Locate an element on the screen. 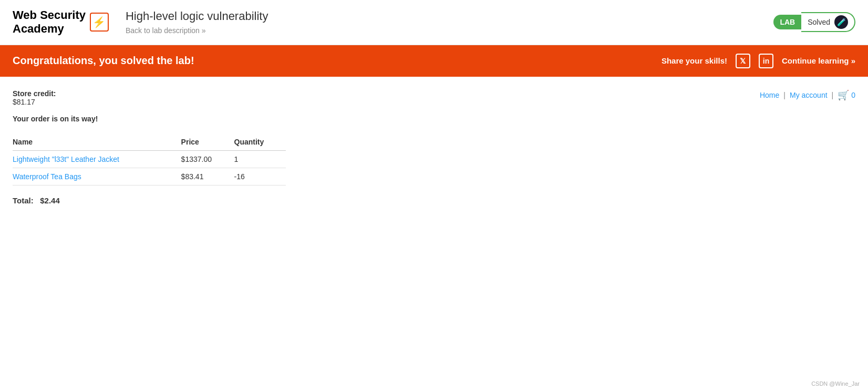 This screenshot has height=391, width=868. total-row: Total: $2.44 is located at coordinates (434, 201).